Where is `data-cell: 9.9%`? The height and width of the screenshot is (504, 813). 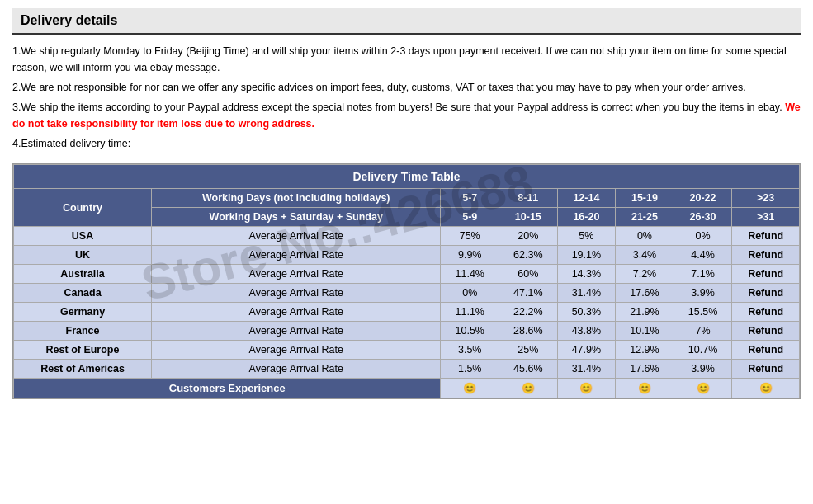
data-cell: 9.9% is located at coordinates (470, 256).